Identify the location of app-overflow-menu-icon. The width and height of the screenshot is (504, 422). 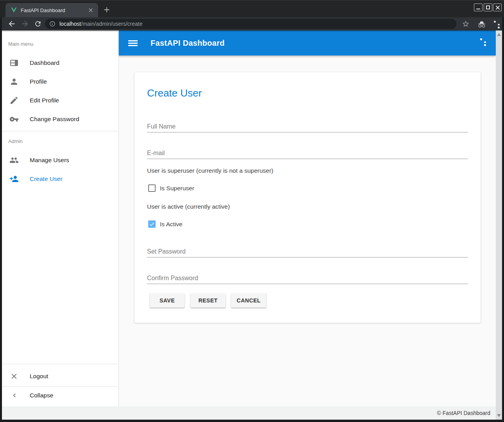
(481, 42).